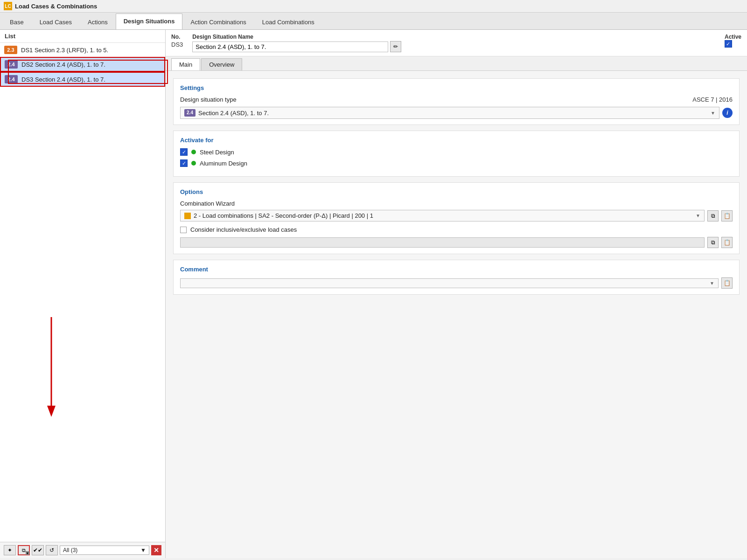 The height and width of the screenshot is (560, 747). Describe the element at coordinates (143, 550) in the screenshot. I see `chevron-icon: ▼` at that location.